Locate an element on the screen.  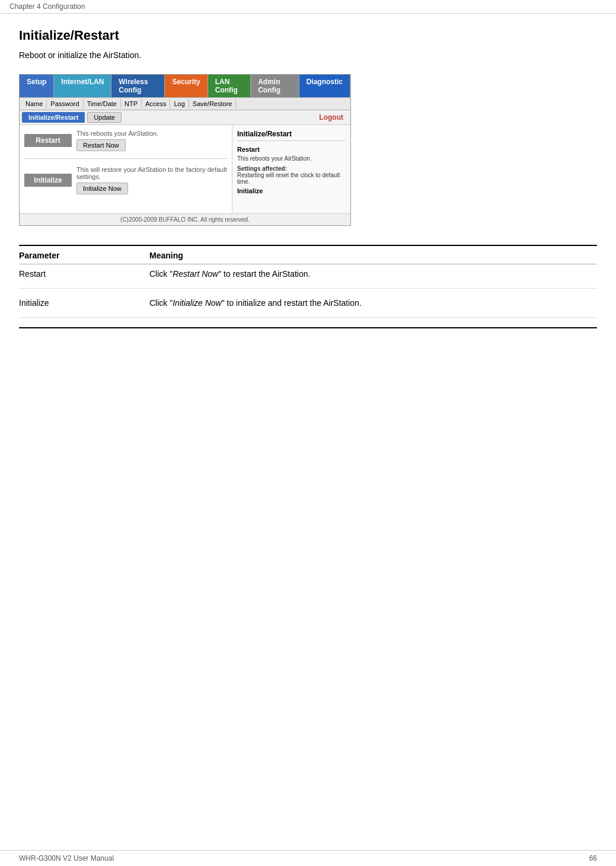
tab2-timedate: Time/Date is located at coordinates (102, 104).